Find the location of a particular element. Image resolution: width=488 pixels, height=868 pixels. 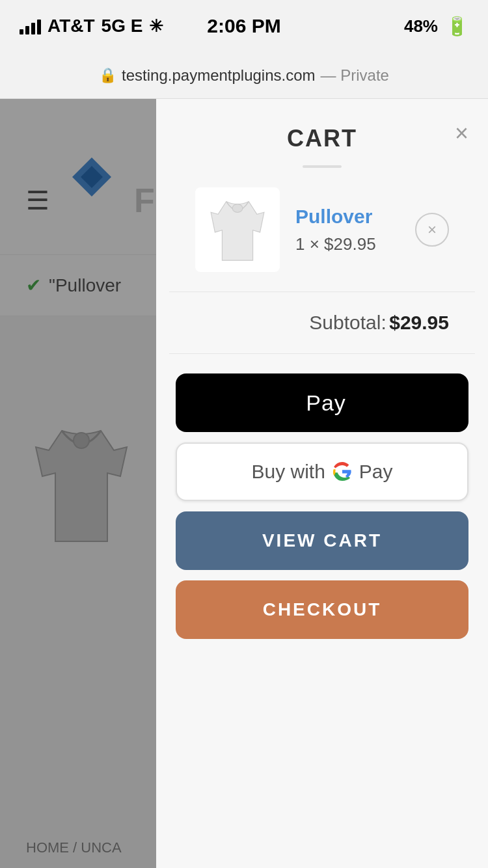

status-bar: AT&T 5G E ✳ 2:06 PM 48% 🔋 is located at coordinates (244, 26).